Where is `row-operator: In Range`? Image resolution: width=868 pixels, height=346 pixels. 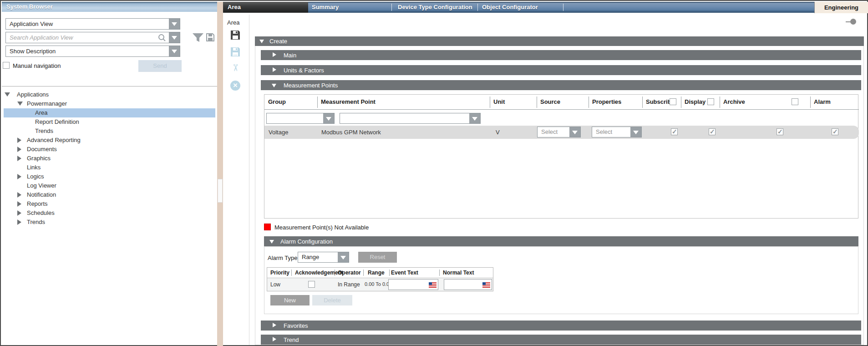
row-operator: In Range is located at coordinates (349, 285).